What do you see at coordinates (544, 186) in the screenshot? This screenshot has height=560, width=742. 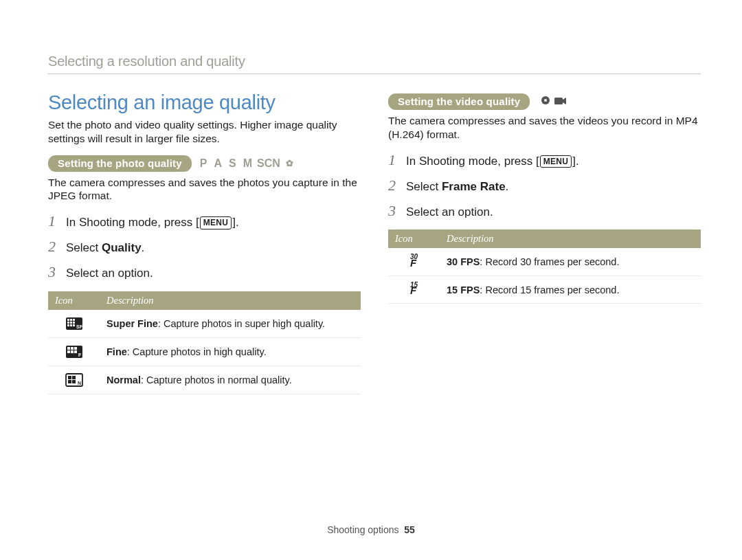 I see `video-steps: 1 In Shooting mode, press [MENU]. 2 Sele…` at bounding box center [544, 186].